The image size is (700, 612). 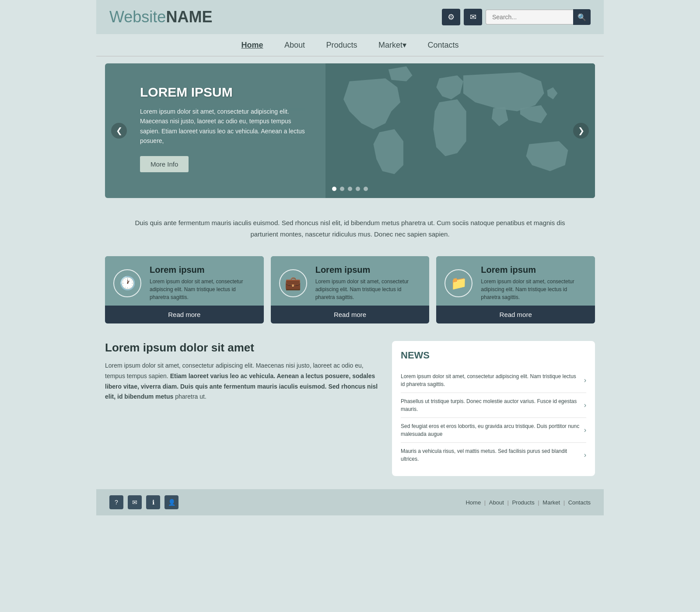 I want to click on news-item-2-text: Phasellus ut tristique turpis. Donec mol…, so click(x=490, y=405).